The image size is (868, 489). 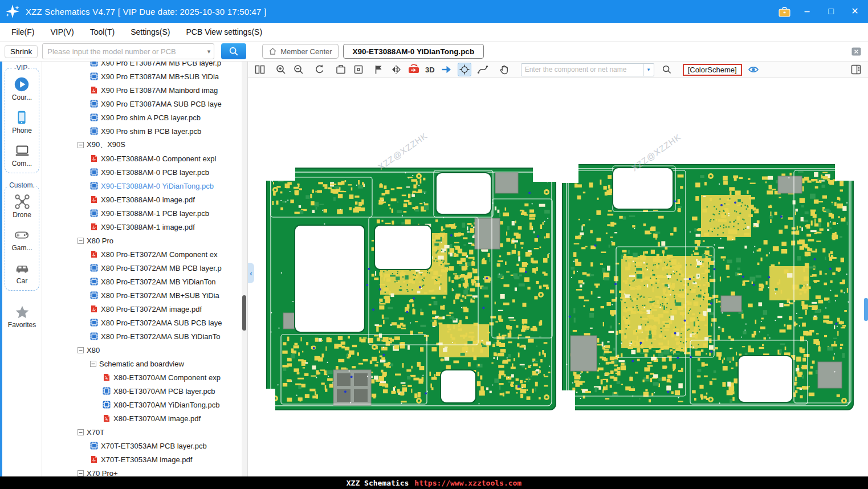 What do you see at coordinates (446, 70) in the screenshot?
I see `jump-arrow-icon` at bounding box center [446, 70].